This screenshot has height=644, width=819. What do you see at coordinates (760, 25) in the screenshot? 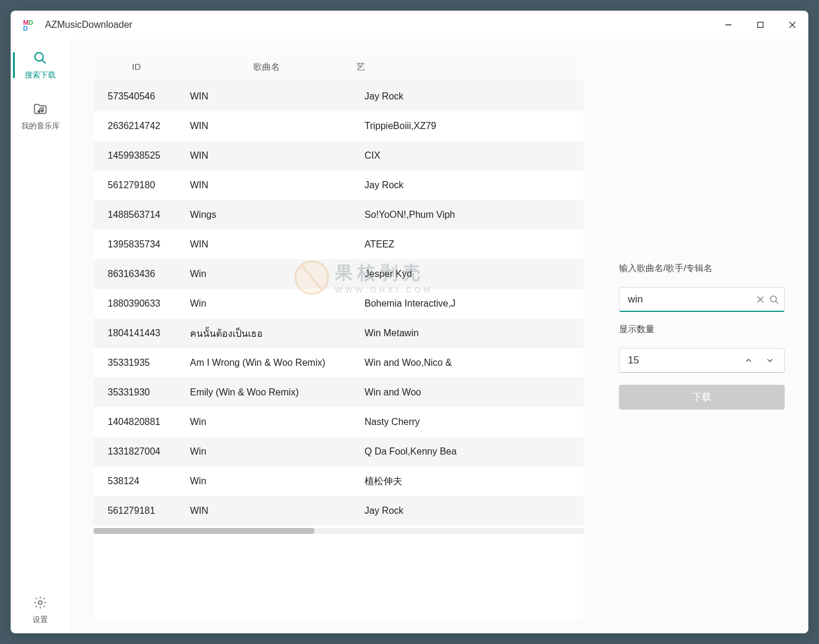
I see `maximize-button` at bounding box center [760, 25].